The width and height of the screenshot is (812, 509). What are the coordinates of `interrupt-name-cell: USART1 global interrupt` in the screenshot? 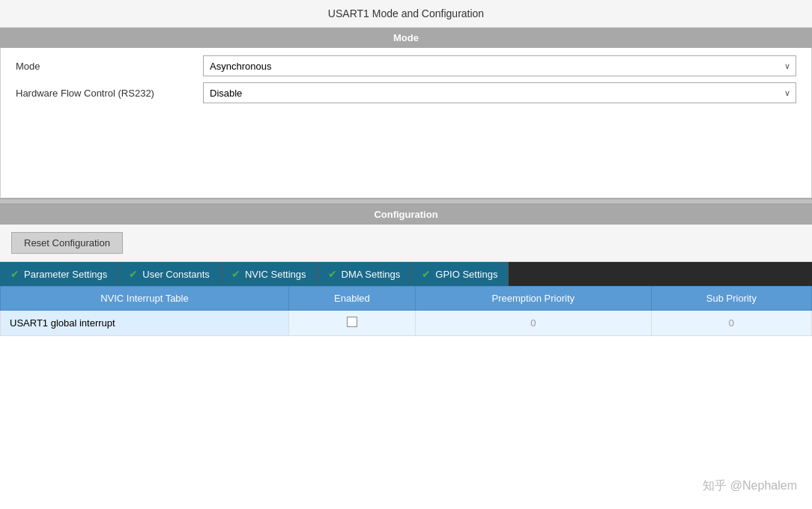 It's located at (145, 323).